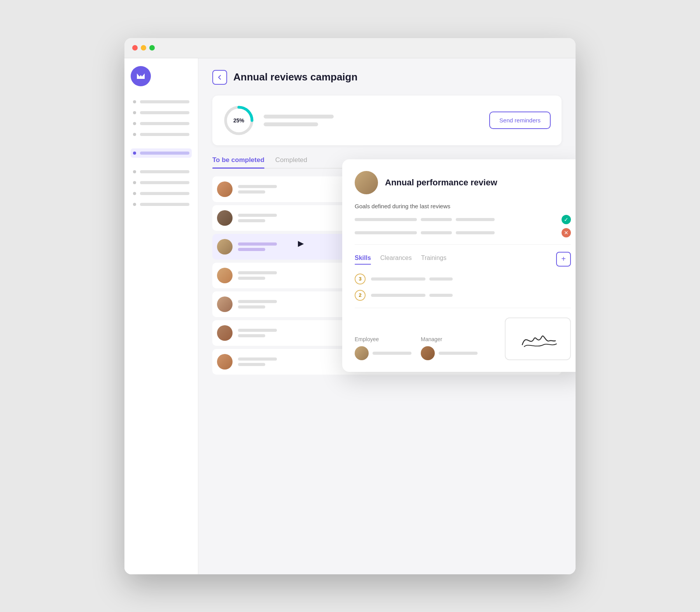 This screenshot has height=612, width=700. What do you see at coordinates (463, 206) in the screenshot?
I see `goals-label: Goals defined during the last reviews` at bounding box center [463, 206].